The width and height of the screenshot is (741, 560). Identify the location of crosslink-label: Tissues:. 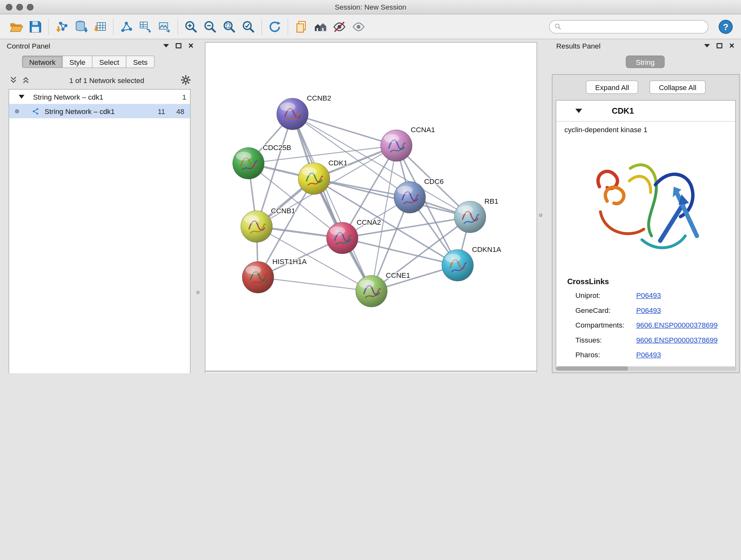
(606, 340).